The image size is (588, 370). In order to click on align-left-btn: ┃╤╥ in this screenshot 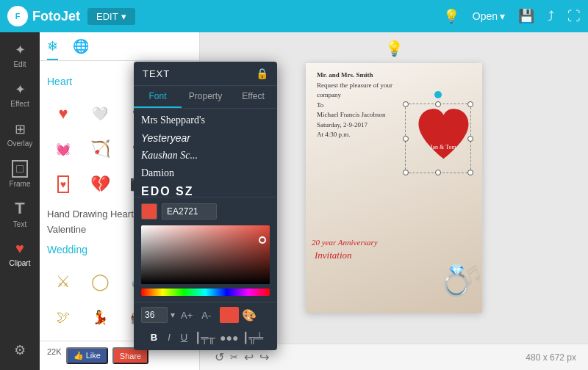, I will do `click(205, 338)`.